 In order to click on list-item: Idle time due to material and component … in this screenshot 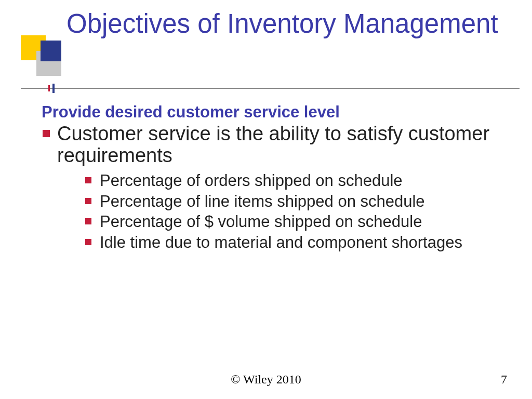, I will do `click(298, 243)`.